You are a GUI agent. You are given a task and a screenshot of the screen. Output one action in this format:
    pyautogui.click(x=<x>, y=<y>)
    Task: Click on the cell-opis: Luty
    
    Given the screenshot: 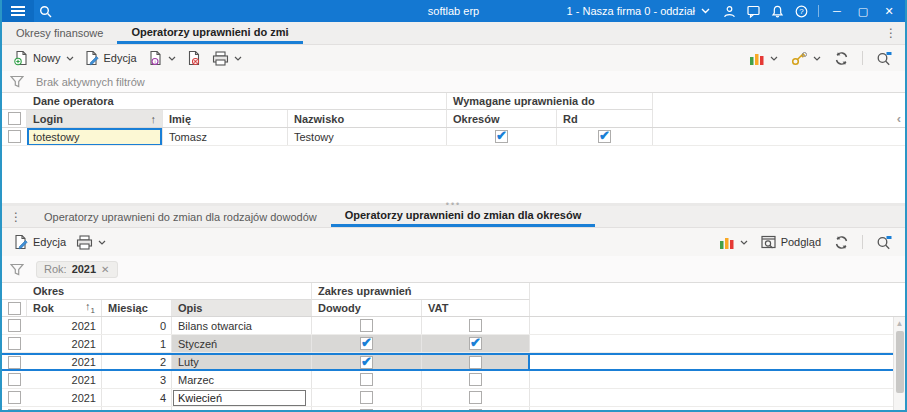 What is the action you would take?
    pyautogui.click(x=242, y=362)
    